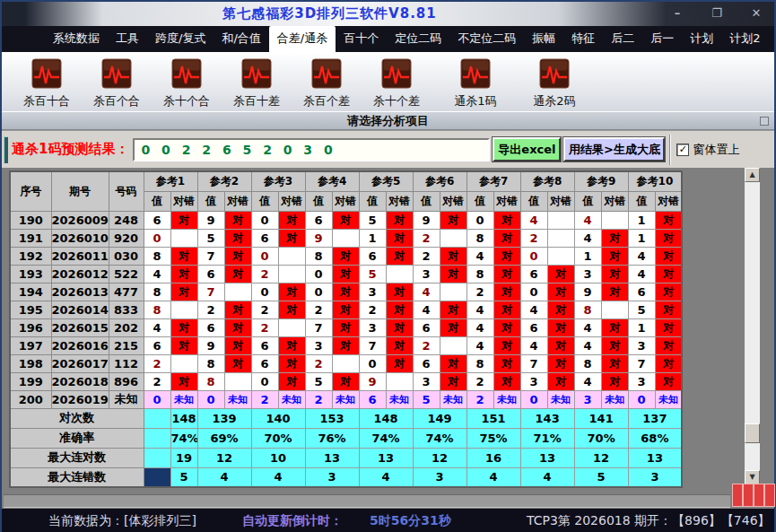  I want to click on scroll-down-icon: ▼, so click(752, 477).